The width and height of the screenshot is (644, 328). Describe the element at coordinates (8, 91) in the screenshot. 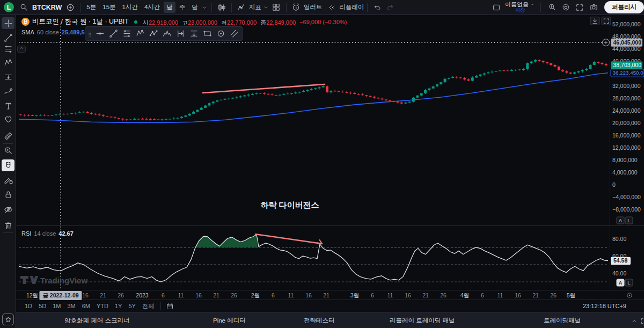

I see `brush-tool` at that location.